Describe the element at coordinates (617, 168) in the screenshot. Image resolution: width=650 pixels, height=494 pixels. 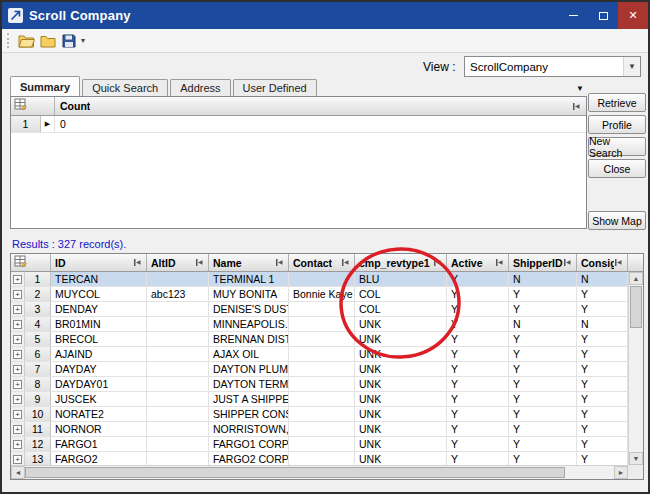
I see `close-search-button: Close` at that location.